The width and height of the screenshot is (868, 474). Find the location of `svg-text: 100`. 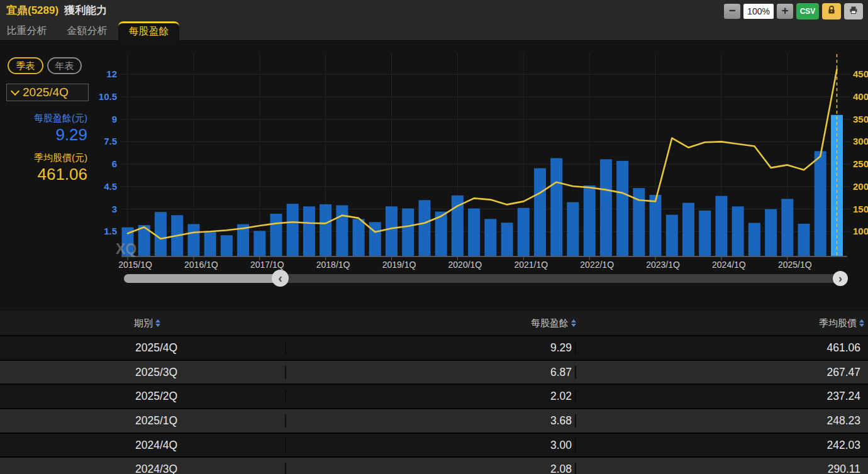

svg-text: 100 is located at coordinates (860, 231).